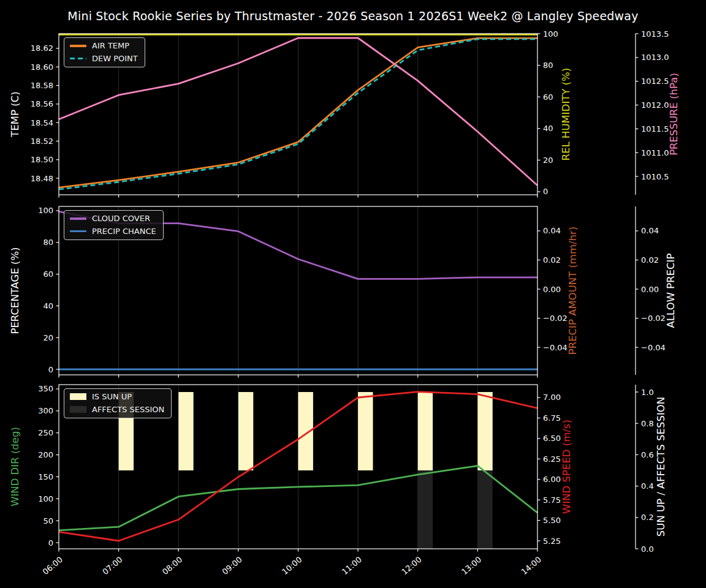 The width and height of the screenshot is (706, 588). What do you see at coordinates (45, 410) in the screenshot?
I see `y-tick-label-left: 300` at bounding box center [45, 410].